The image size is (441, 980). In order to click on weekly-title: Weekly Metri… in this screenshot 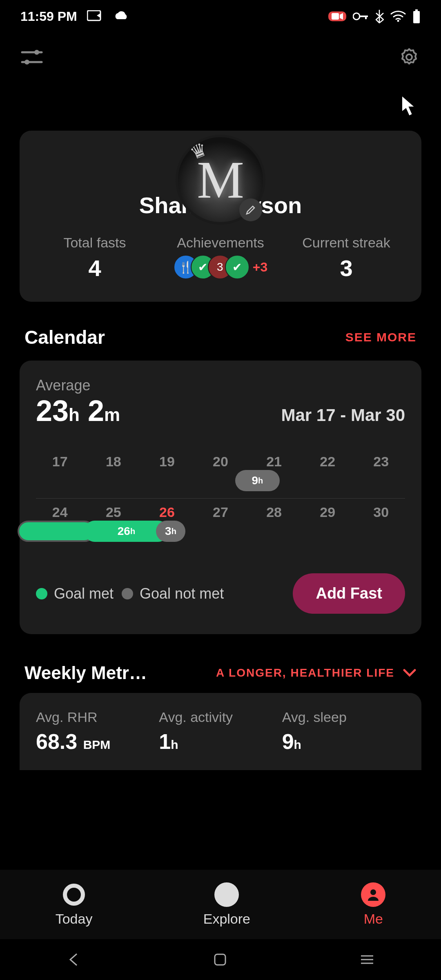, I will do `click(86, 673)`.